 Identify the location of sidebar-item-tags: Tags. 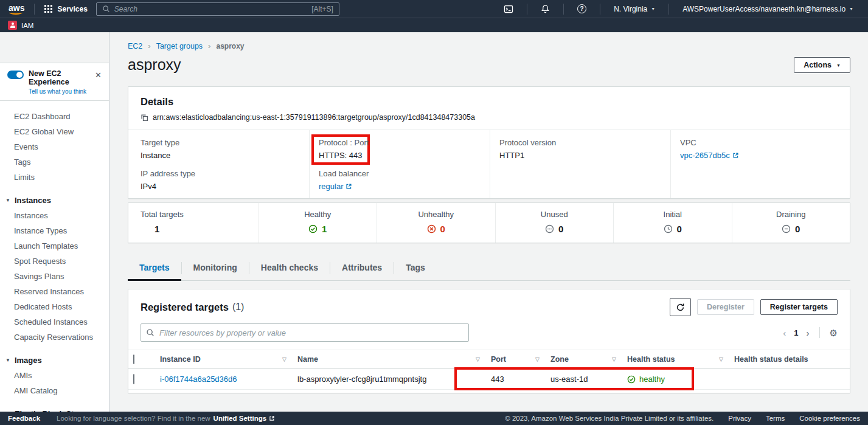
(55, 162).